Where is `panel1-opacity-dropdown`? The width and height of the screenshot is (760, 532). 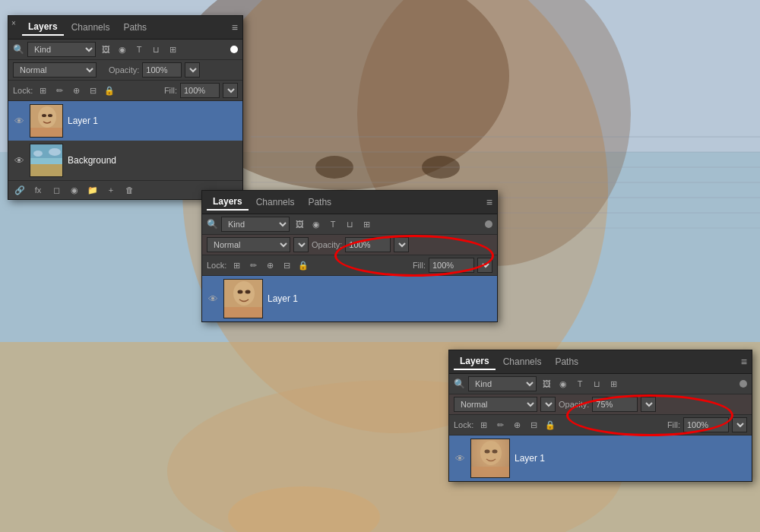 panel1-opacity-dropdown is located at coordinates (192, 70).